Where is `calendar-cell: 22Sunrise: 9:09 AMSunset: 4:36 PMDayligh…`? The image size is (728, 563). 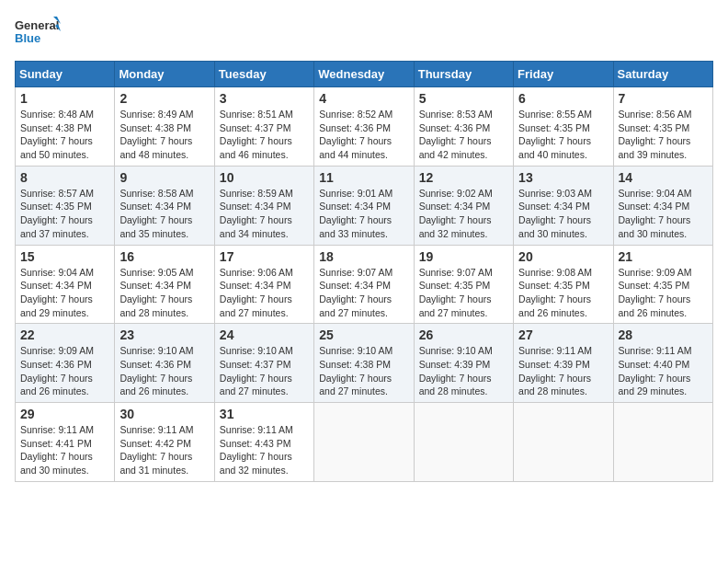
calendar-cell: 22Sunrise: 9:09 AMSunset: 4:36 PMDayligh… is located at coordinates (65, 363).